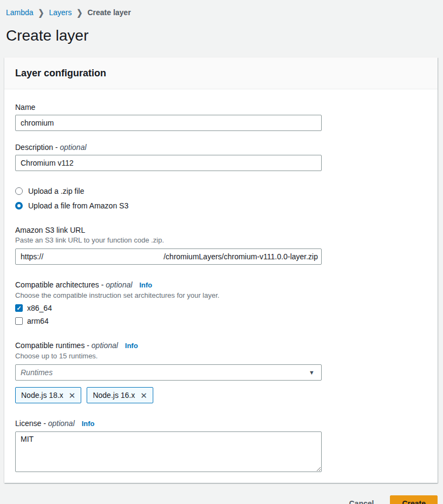 Image resolution: width=443 pixels, height=504 pixels. What do you see at coordinates (52, 345) in the screenshot?
I see `runtimes-label-text: Compatible runtimes -` at bounding box center [52, 345].